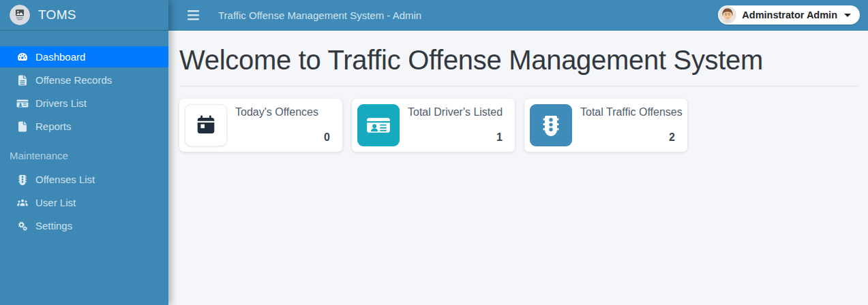 The image size is (868, 305). Describe the element at coordinates (85, 15) in the screenshot. I see `brand: TOMS` at that location.